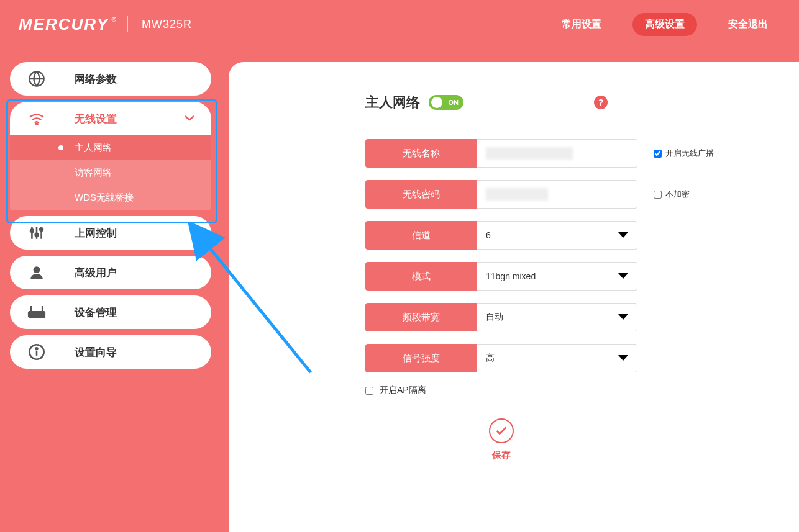  I want to click on ap-isolation-checkbox, so click(369, 391).